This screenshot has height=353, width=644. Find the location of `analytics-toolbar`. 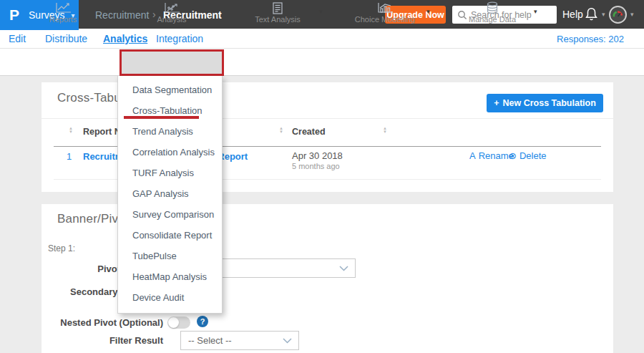

analytics-toolbar is located at coordinates (322, 62).